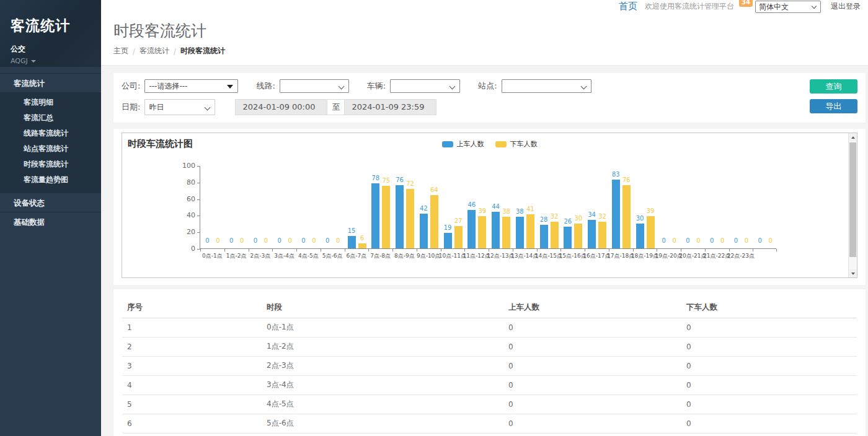 This screenshot has height=436, width=868. I want to click on sidebar-section-base-data: 基础数据, so click(51, 222).